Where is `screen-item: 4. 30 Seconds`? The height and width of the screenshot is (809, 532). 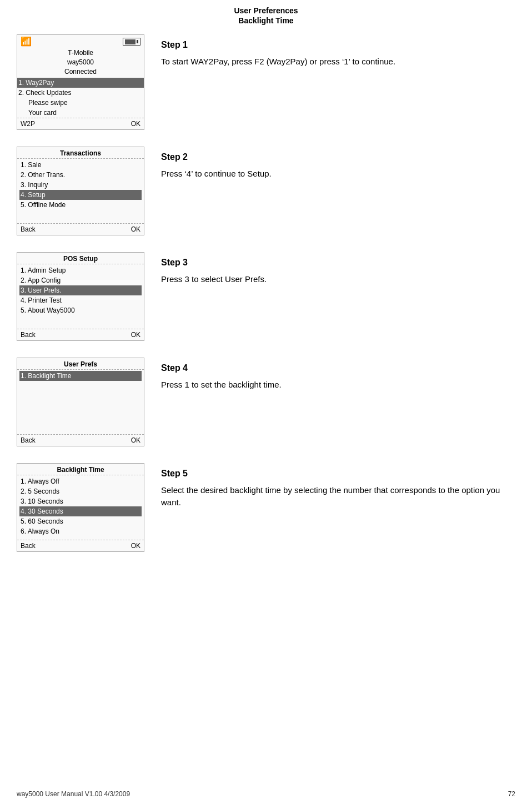
screen-item: 4. 30 Seconds is located at coordinates (81, 511).